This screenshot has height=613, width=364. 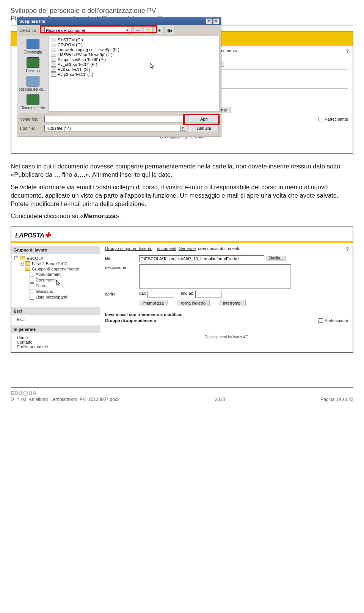 I want to click on paragraph-1: Nel caso in cui il documento dovesse com…, so click(x=182, y=171).